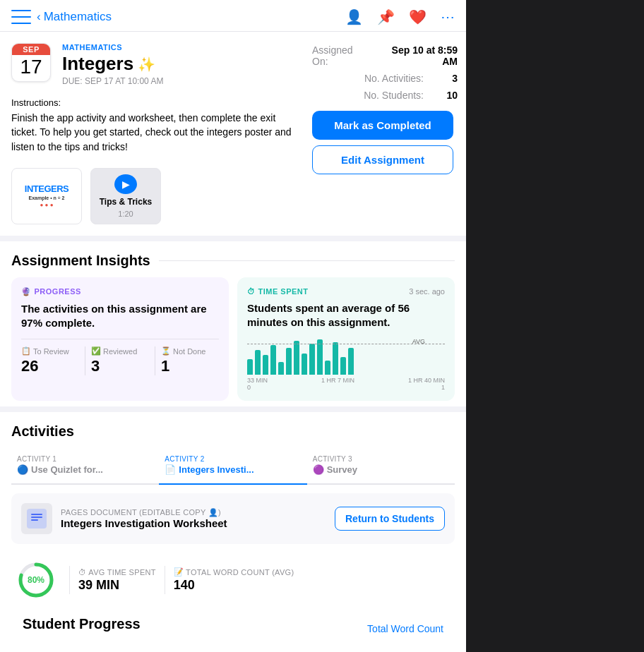 Image resolution: width=644 pixels, height=652 pixels. Describe the element at coordinates (251, 291) in the screenshot. I see `time-icon: ⏱` at that location.